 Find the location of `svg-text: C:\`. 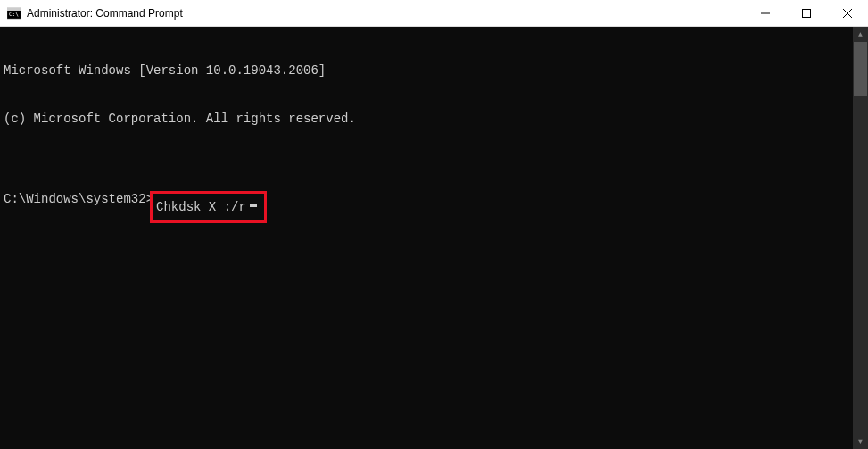

svg-text: C:\ is located at coordinates (14, 14).